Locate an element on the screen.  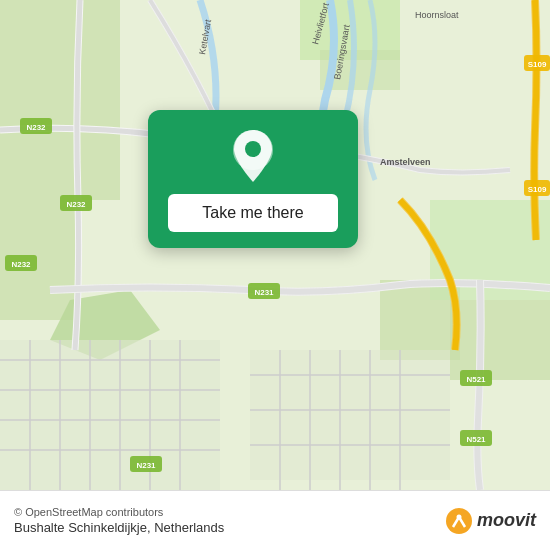
osm-attribution: © OpenStreetMap contributors is located at coordinates (119, 512).